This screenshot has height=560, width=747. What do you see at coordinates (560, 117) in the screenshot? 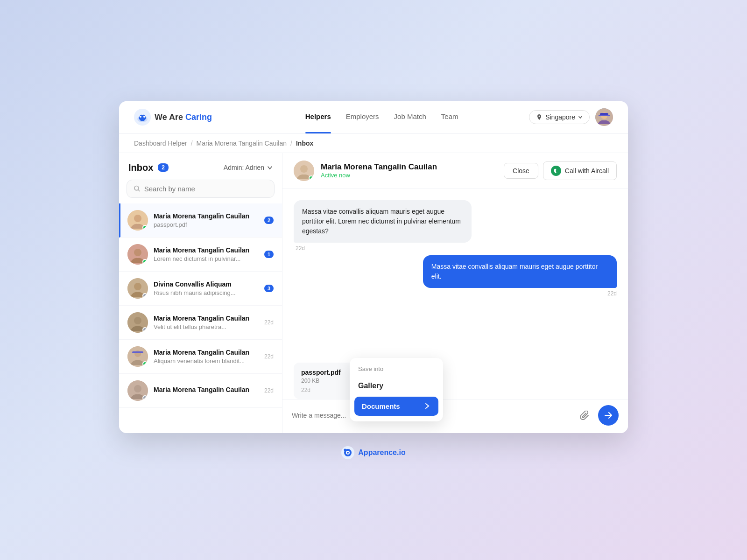
I see `location-label: Singapore` at bounding box center [560, 117].